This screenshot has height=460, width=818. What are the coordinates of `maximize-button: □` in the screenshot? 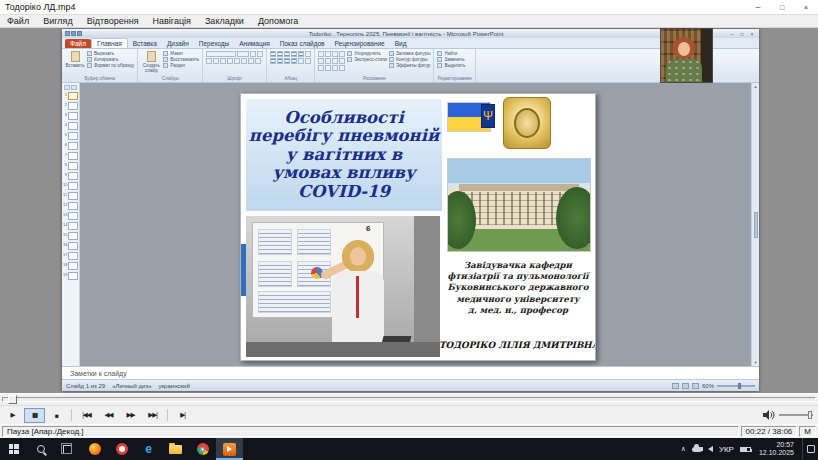 It's located at (782, 7).